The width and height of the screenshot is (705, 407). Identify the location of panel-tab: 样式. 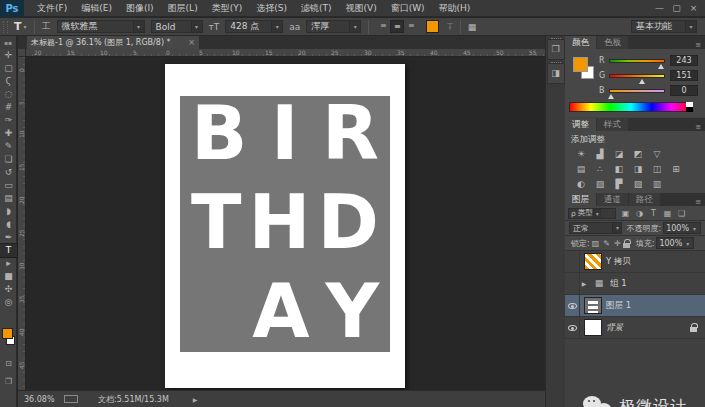
(612, 124).